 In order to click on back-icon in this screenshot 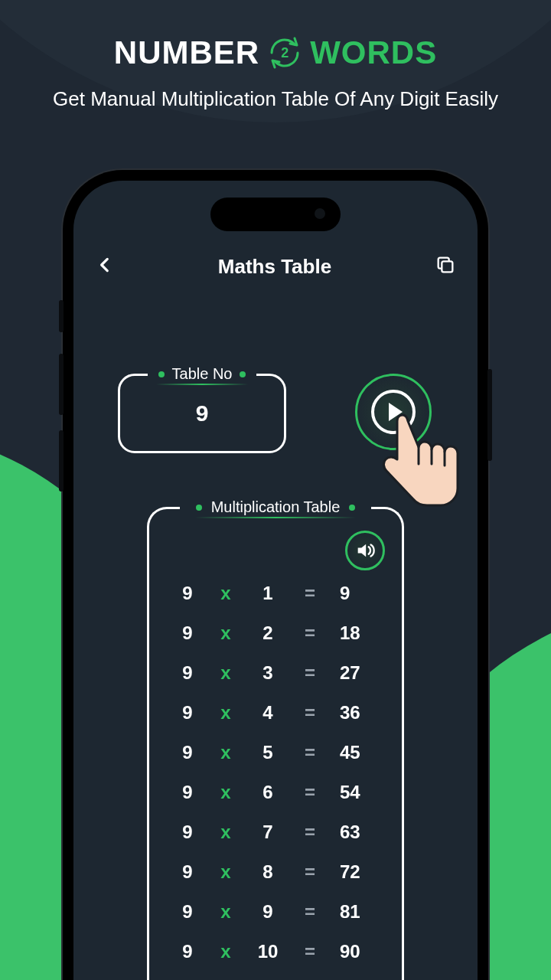, I will do `click(105, 266)`.